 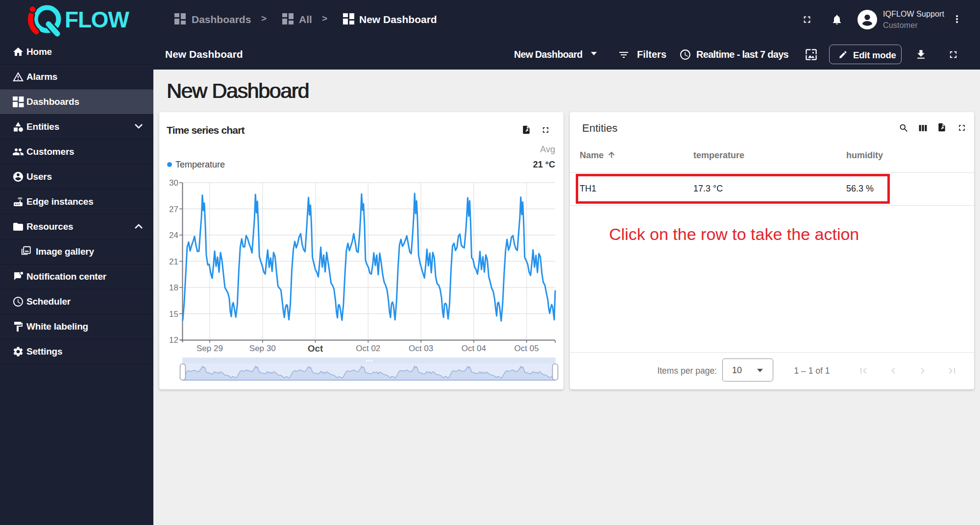 What do you see at coordinates (527, 349) in the screenshot?
I see `svg-text: Oct 05` at bounding box center [527, 349].